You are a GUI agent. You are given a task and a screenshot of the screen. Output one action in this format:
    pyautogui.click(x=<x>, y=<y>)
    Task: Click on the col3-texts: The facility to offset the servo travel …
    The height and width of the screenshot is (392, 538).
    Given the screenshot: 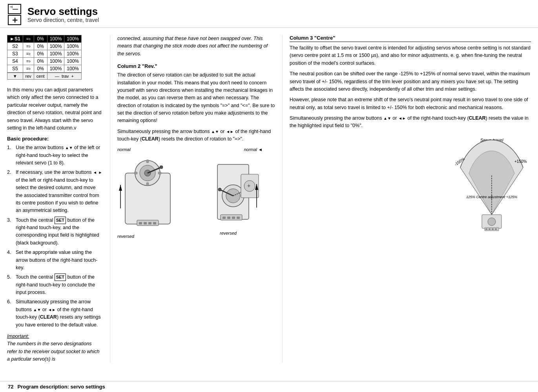 What is the action you would take?
    pyautogui.click(x=410, y=87)
    